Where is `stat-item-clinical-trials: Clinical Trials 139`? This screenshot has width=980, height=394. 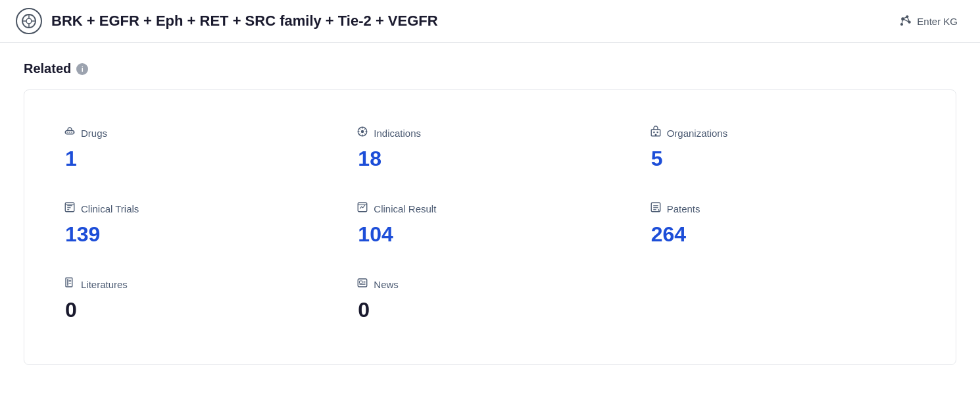 stat-item-clinical-trials: Clinical Trials 139 is located at coordinates (197, 228).